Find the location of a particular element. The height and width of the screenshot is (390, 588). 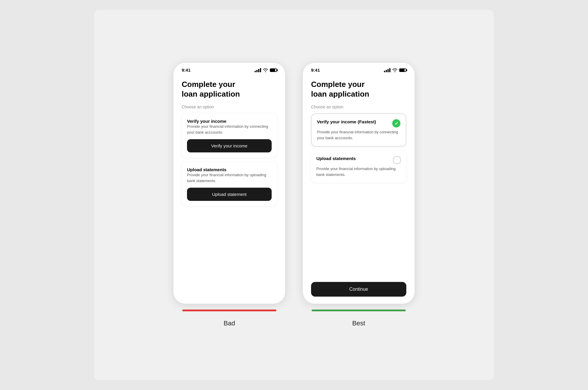

left-card-upload: Upload statements Provide your financial… is located at coordinates (229, 184).